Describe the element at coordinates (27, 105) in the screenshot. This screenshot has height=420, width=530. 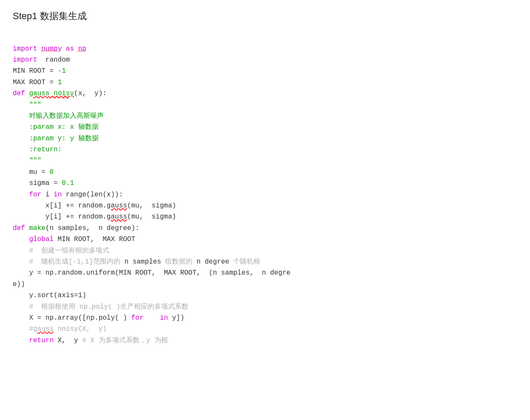
I see `line-6: """` at that location.